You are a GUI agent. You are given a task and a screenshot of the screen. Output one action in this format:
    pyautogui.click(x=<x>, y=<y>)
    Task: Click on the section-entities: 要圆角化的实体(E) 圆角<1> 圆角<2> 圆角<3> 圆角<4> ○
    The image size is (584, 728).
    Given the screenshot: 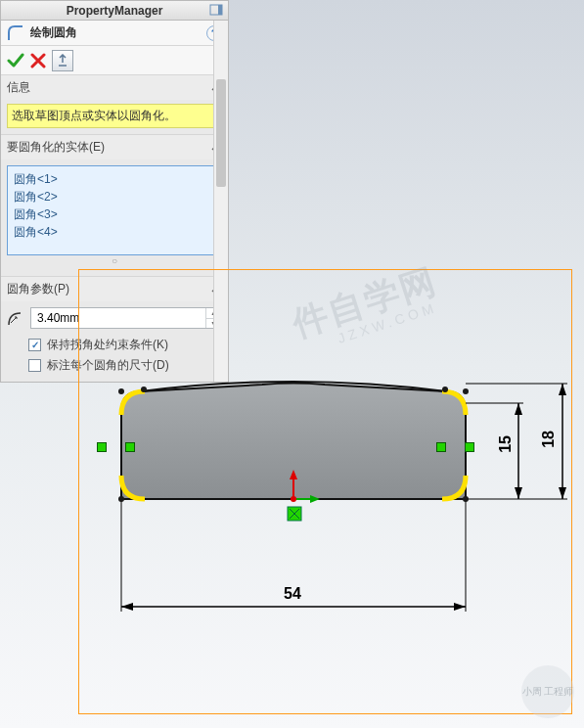 What is the action you would take?
    pyautogui.click(x=114, y=205)
    